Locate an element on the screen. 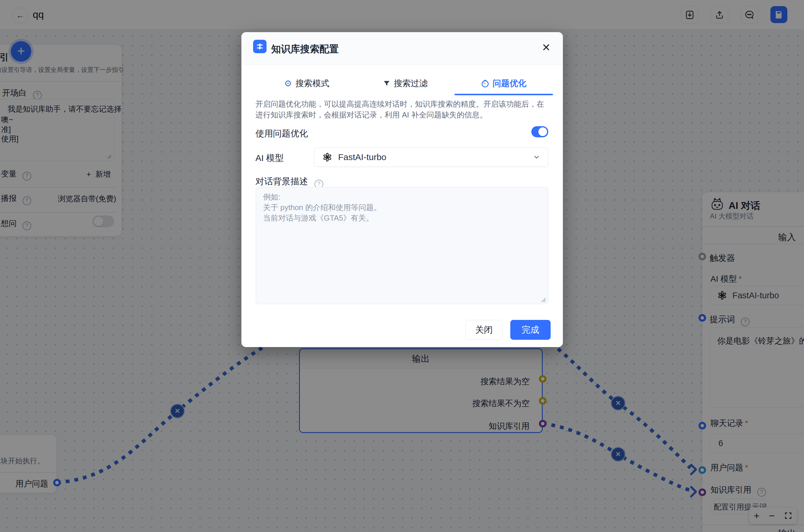 This screenshot has width=804, height=532. clock-icon is located at coordinates (485, 83).